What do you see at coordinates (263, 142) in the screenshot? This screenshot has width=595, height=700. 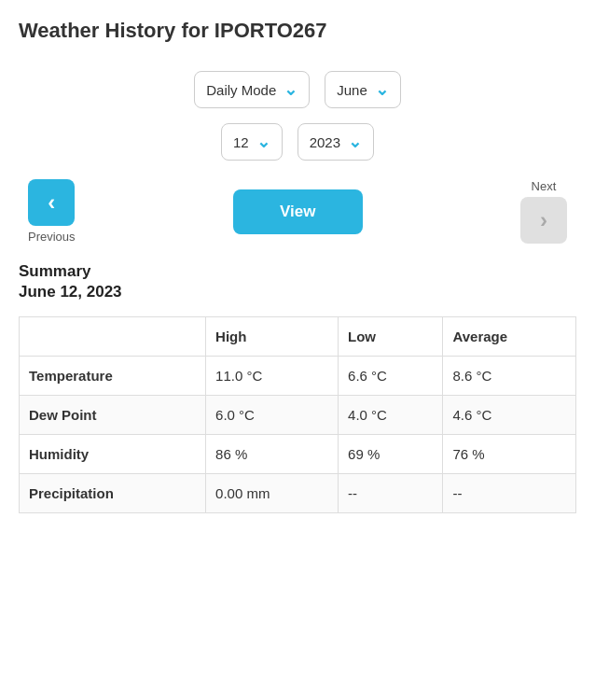 I see `day-chevron-icon: ⌄` at bounding box center [263, 142].